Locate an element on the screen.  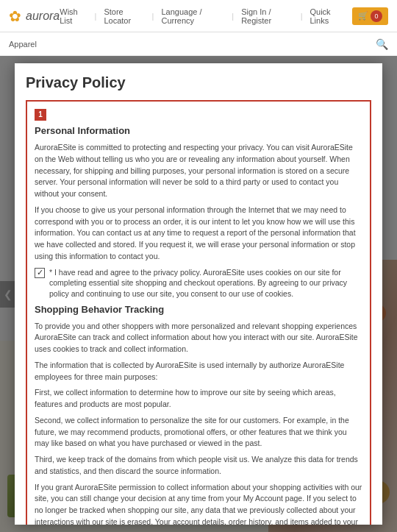
nav-store-locator: Store Locator is located at coordinates (124, 16).